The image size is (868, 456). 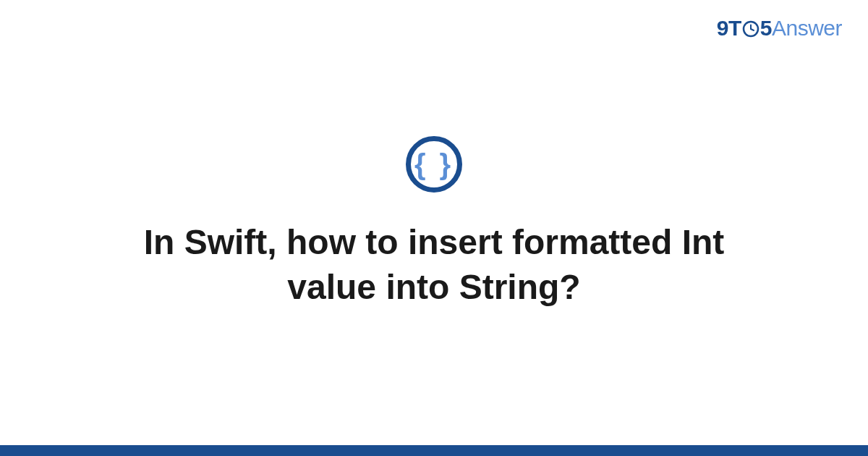 I want to click on footer-accent-bar, so click(x=434, y=450).